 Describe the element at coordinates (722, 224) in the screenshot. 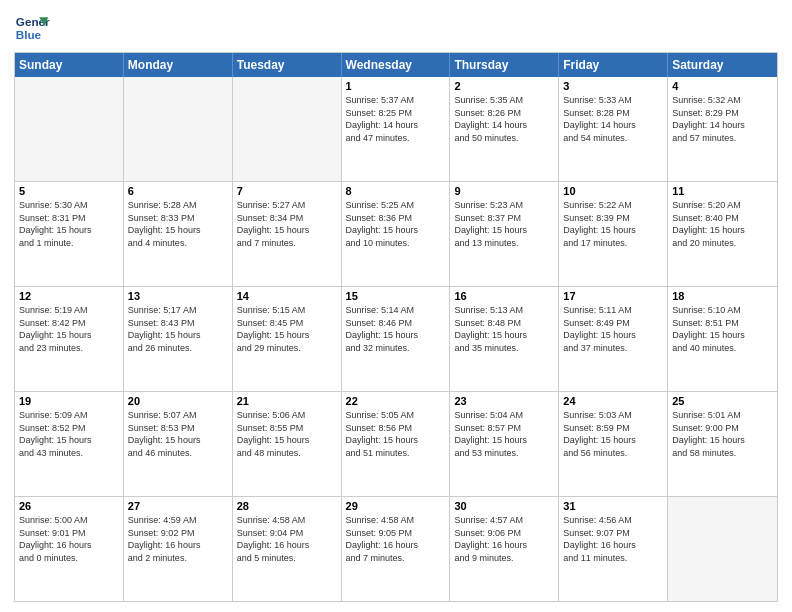

I see `day-info: Sunrise: 5:20 AM Sunset: 8:40 PM Dayligh…` at that location.